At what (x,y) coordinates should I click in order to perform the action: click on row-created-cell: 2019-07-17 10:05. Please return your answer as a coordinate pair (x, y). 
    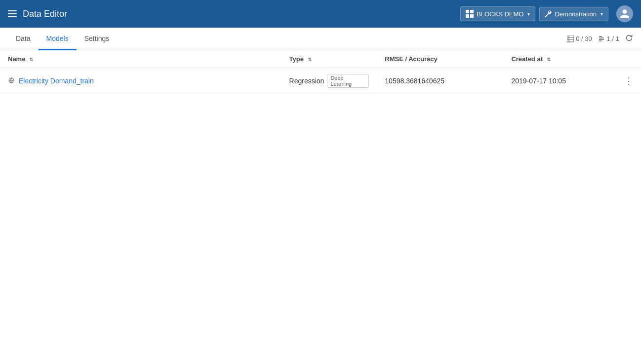
    Looking at the image, I should click on (560, 81).